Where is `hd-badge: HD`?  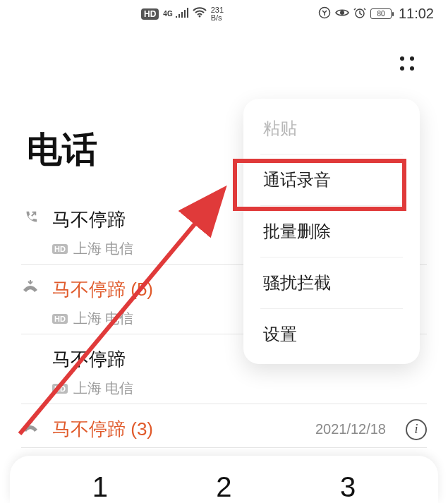
hd-badge: HD is located at coordinates (150, 14).